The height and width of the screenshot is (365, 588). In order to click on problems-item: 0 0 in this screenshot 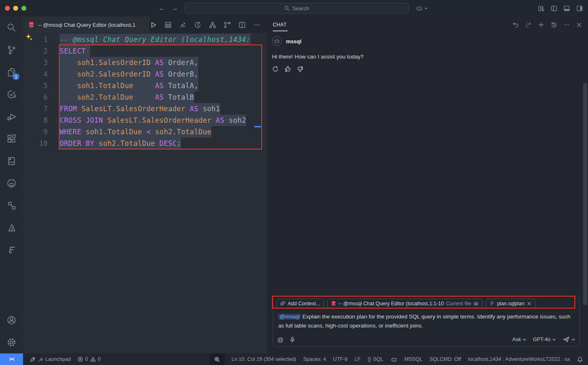, I will do `click(89, 359)`.